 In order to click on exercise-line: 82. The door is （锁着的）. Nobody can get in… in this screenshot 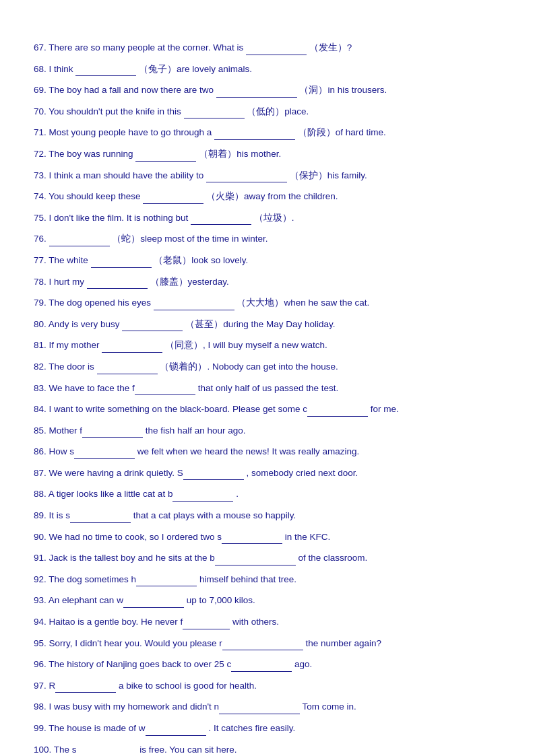, I will do `click(268, 367)`.